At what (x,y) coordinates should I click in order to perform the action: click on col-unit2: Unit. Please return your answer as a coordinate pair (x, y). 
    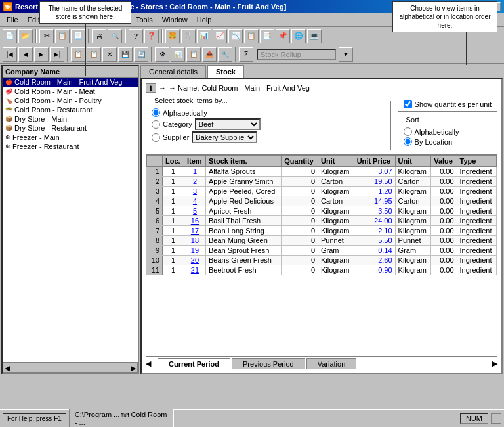
    Looking at the image, I should click on (413, 162).